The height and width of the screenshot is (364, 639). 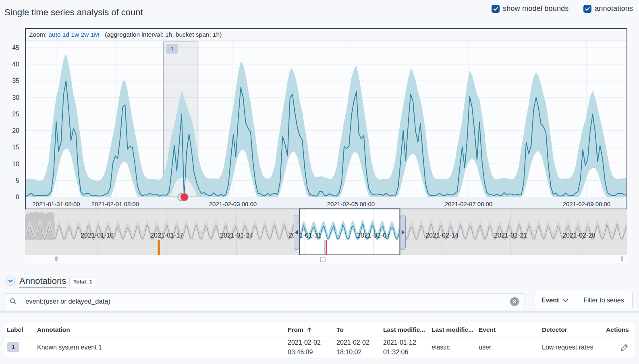 I want to click on svg-text: 30, so click(x=16, y=97).